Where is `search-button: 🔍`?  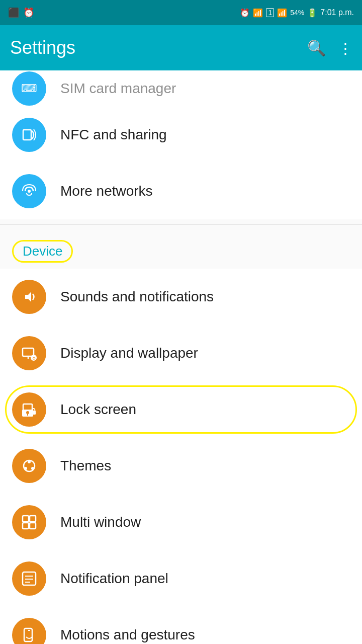
search-button: 🔍 is located at coordinates (317, 48).